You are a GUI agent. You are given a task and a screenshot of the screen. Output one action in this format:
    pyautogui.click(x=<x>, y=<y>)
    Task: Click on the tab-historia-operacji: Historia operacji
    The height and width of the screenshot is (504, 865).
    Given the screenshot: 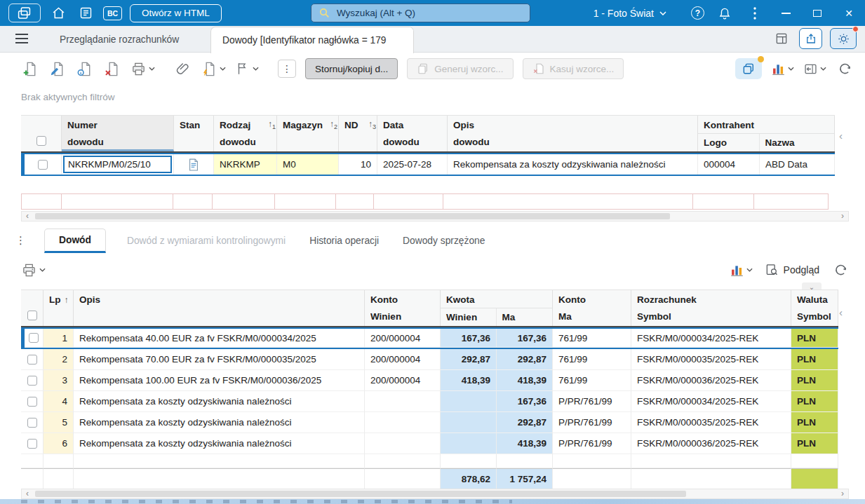 What is the action you would take?
    pyautogui.click(x=344, y=241)
    